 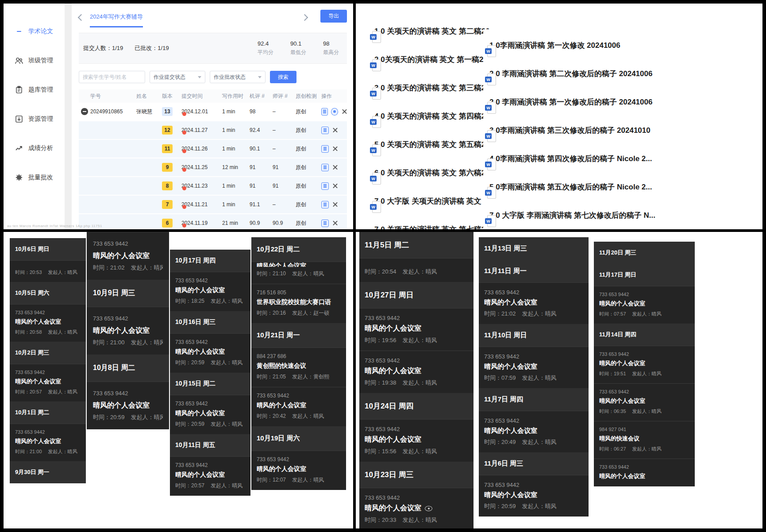 What do you see at coordinates (334, 16) in the screenshot?
I see `export-button: 导出` at bounding box center [334, 16].